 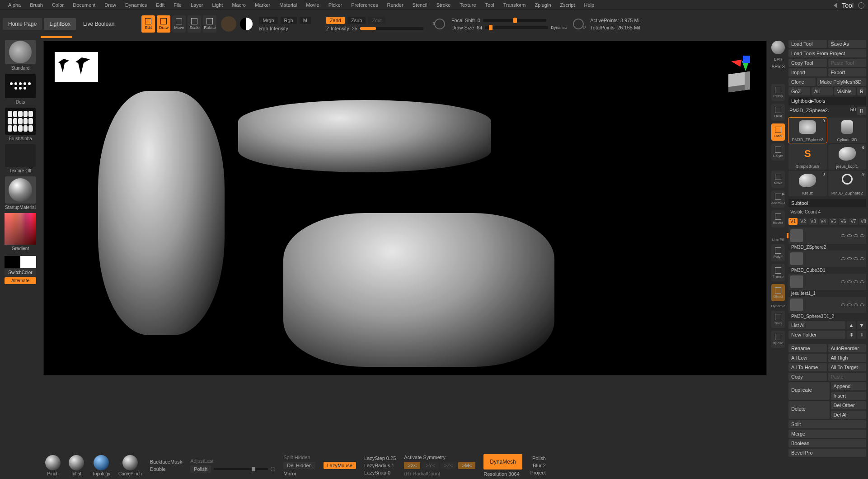 What do you see at coordinates (848, 358) in the screenshot?
I see `all-high-button: All High` at bounding box center [848, 358].